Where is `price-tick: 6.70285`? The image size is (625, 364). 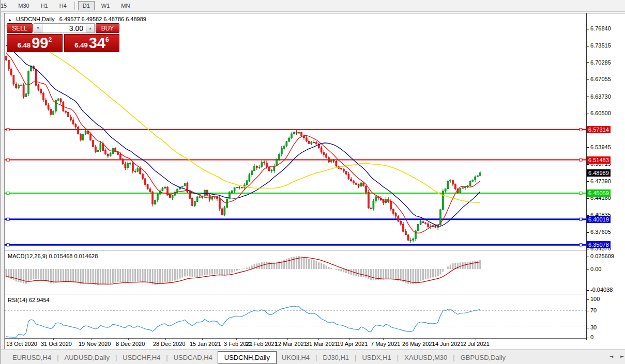
price-tick: 6.70285 is located at coordinates (599, 62).